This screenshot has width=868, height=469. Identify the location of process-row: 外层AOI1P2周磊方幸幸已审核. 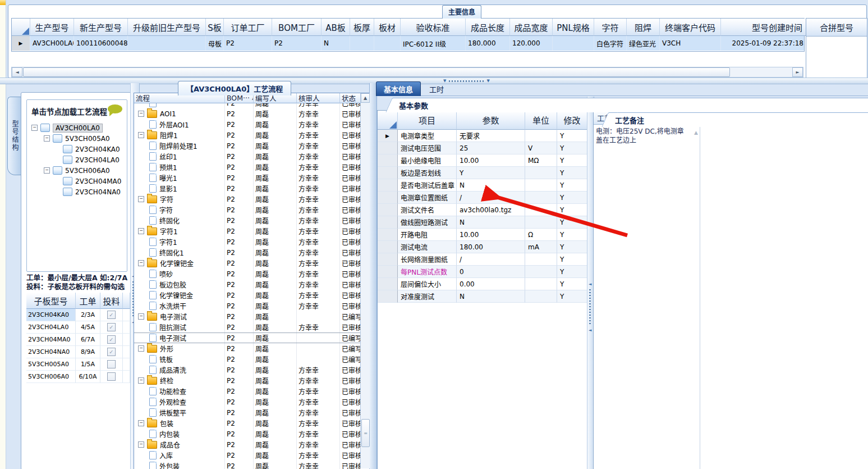
(252, 125).